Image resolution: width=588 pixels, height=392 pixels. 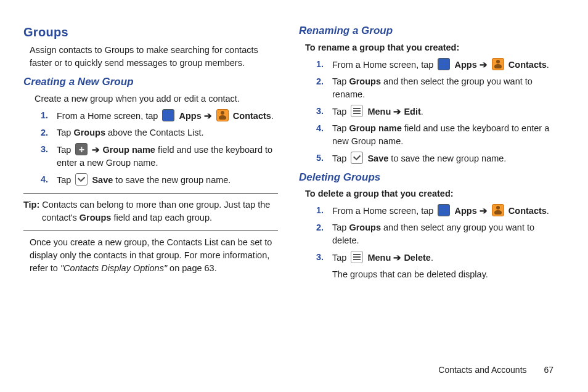 What do you see at coordinates (429, 48) in the screenshot?
I see `renaming-lead: To rename a group that you created:` at bounding box center [429, 48].